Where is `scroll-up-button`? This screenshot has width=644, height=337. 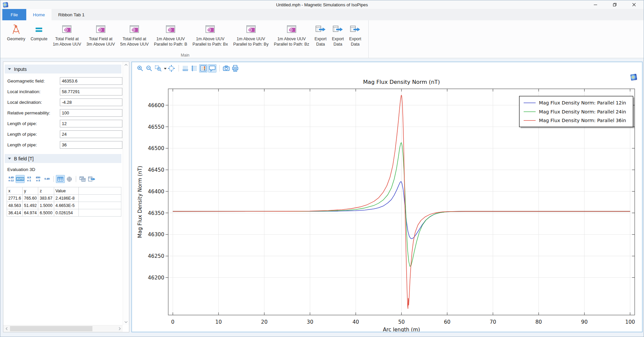
scroll-up-button is located at coordinates (126, 65).